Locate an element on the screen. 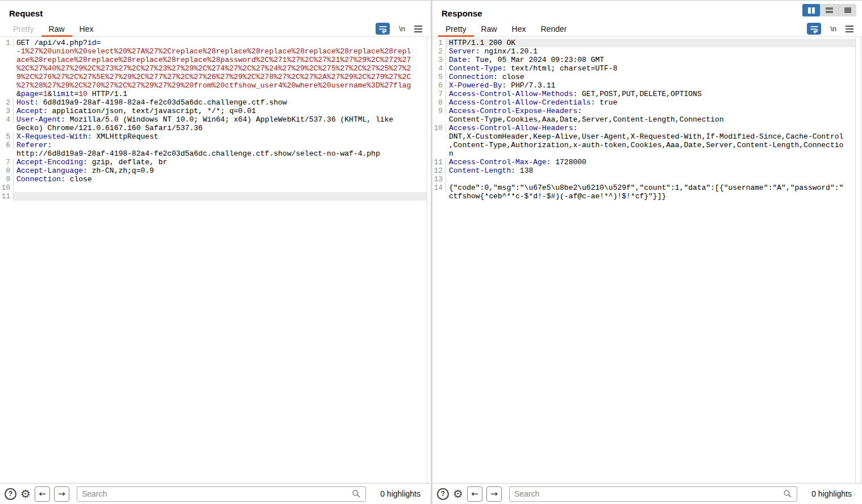 The image size is (862, 504). code-line: 13 is located at coordinates (644, 180).